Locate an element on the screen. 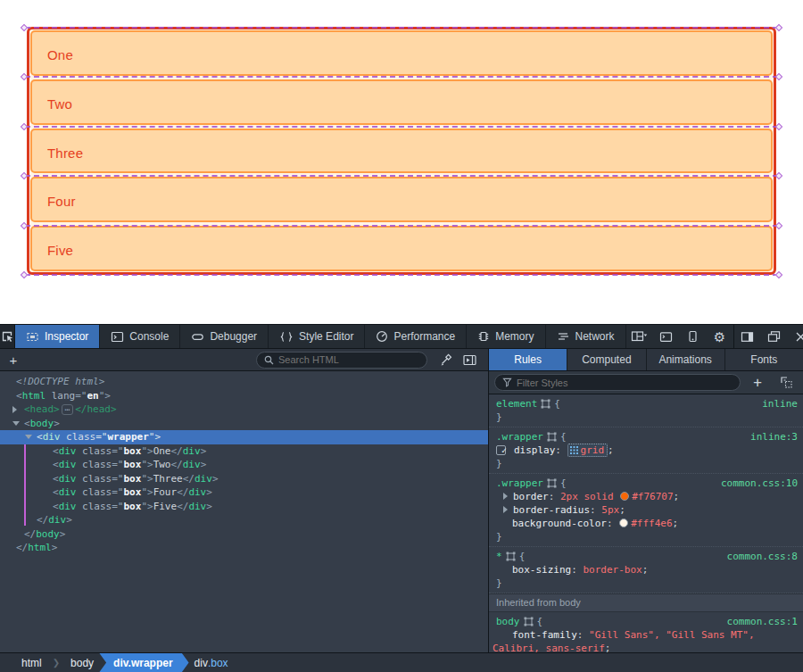 The width and height of the screenshot is (803, 672). css-rule: body{common.css:1font-family: "Gill Sans… is located at coordinates (646, 632).